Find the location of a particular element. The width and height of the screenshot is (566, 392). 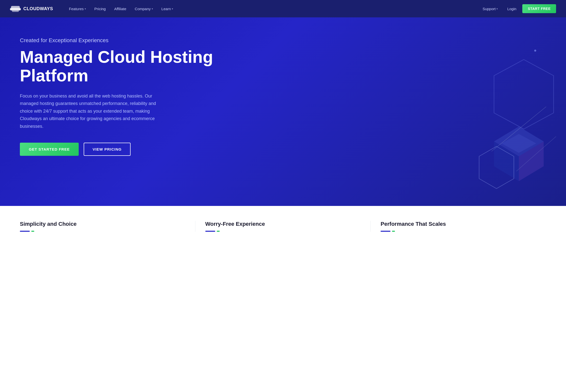

nav-right: Support ▾ Login START FREE is located at coordinates (518, 9).